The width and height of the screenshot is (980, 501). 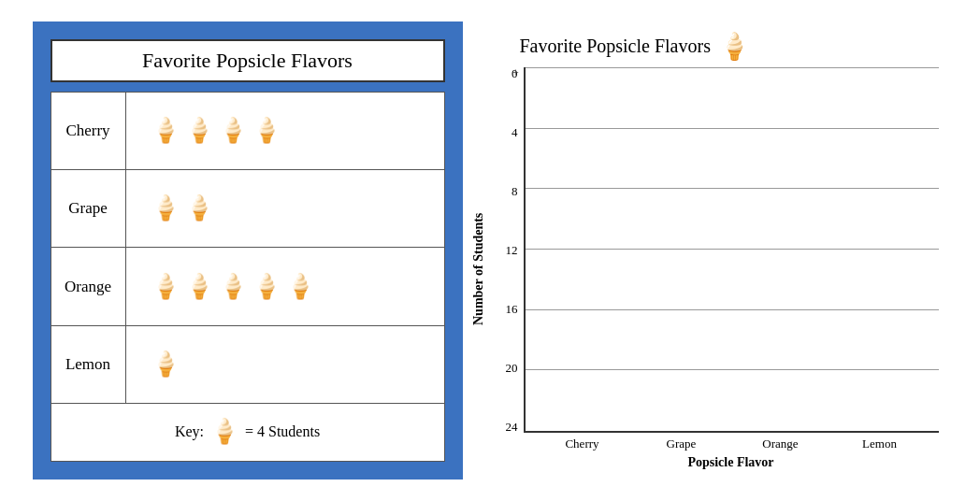 I want to click on table-row: Orange🍦🍦🍦🍦🍦, so click(x=247, y=286).